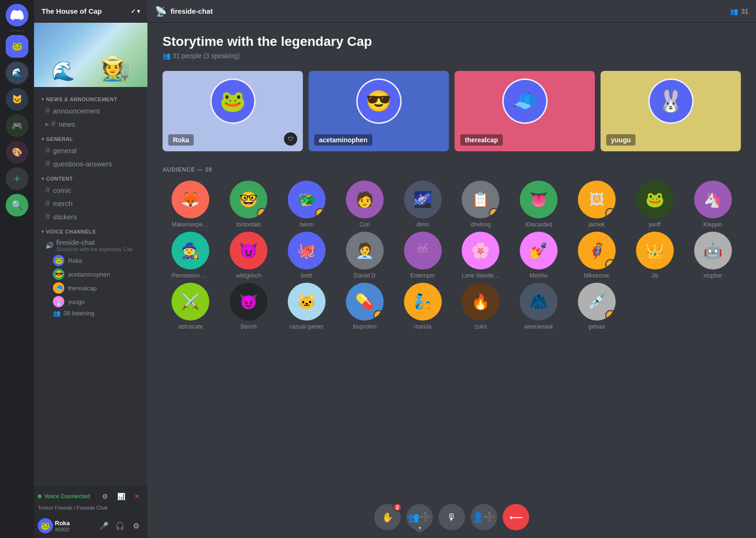 The image size is (756, 538). Describe the element at coordinates (191, 204) in the screenshot. I see `audience-member-makemespeakrr: 🦊 Makemespeakrr` at that location.